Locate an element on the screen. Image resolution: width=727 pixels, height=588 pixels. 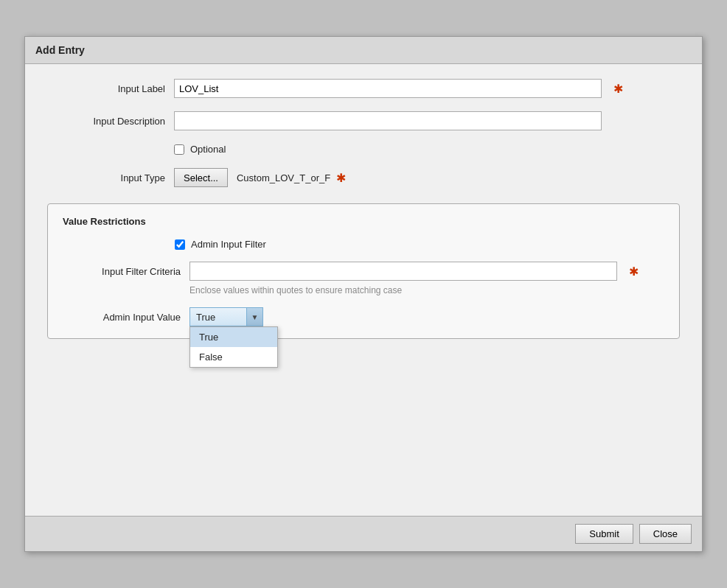
selected-type-display: Custom_LOV_T_or_F ✱ is located at coordinates (291, 178).